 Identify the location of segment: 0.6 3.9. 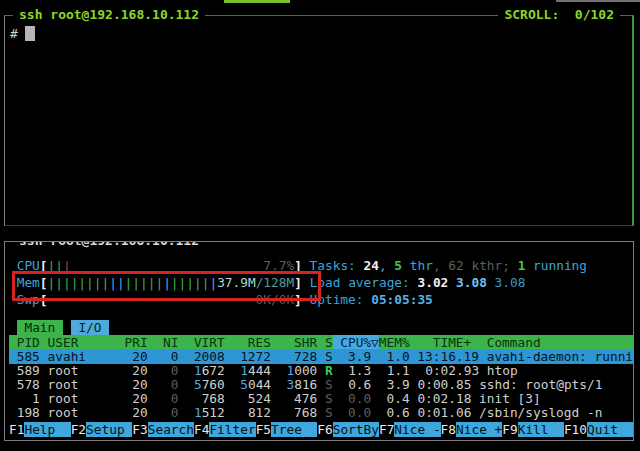
(372, 384).